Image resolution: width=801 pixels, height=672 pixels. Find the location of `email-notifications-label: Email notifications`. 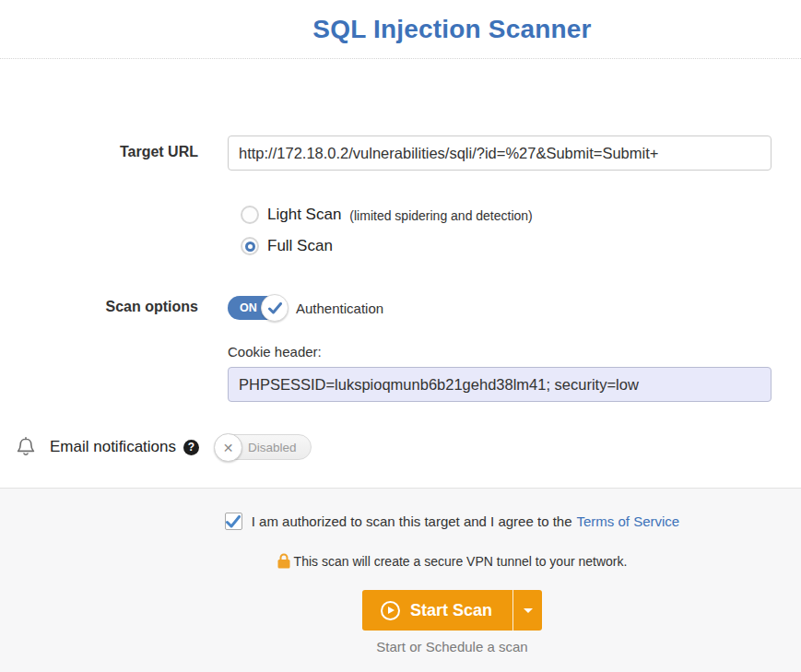

email-notifications-label: Email notifications is located at coordinates (112, 447).